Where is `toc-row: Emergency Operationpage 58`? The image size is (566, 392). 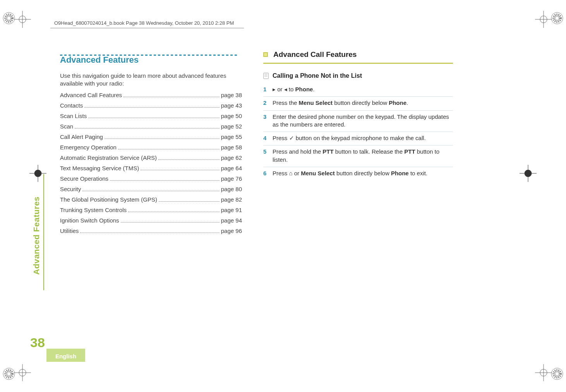 toc-row: Emergency Operationpage 58 is located at coordinates (151, 148).